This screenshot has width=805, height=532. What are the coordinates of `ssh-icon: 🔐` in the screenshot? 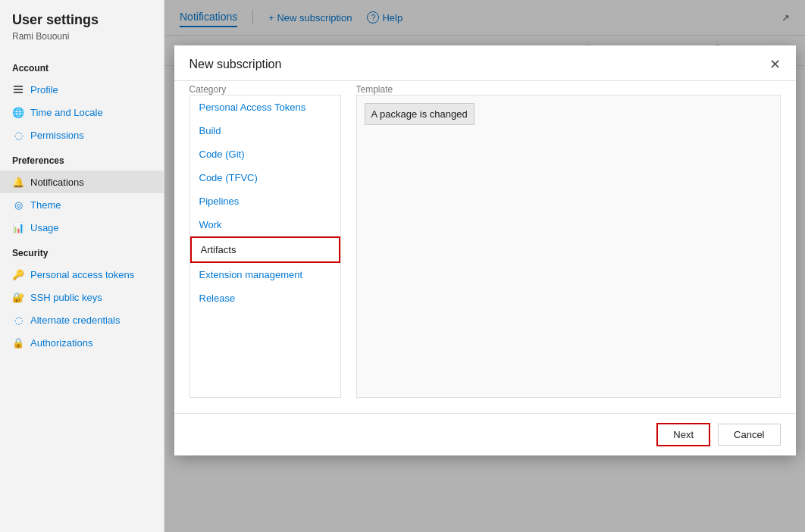 It's located at (18, 297).